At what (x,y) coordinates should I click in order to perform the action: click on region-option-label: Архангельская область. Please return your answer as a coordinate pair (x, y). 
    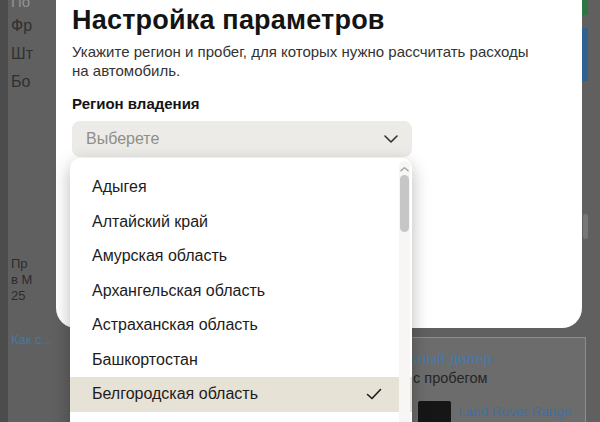
    Looking at the image, I should click on (178, 291).